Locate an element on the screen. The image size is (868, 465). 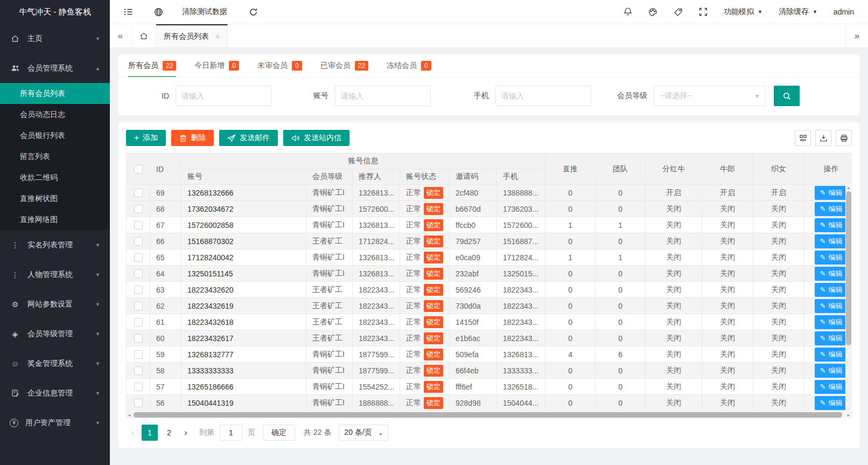
sidebar-item-member-system: 会员管理系统 ▲ is located at coordinates (55, 68).